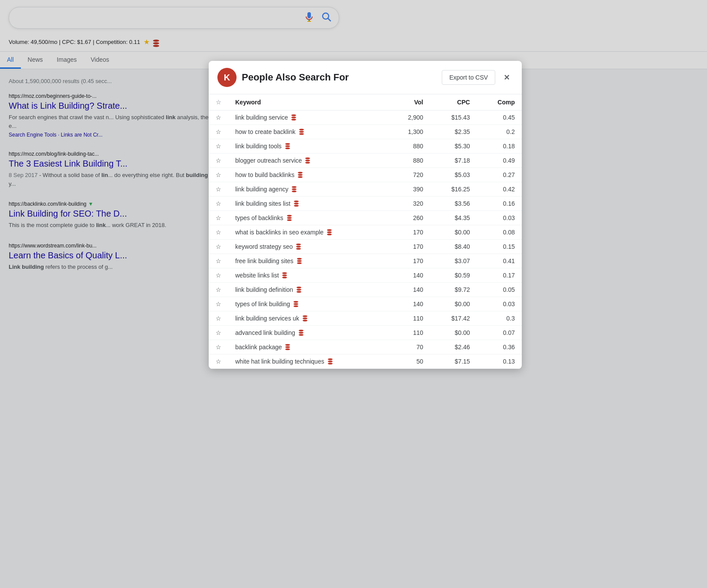 The image size is (707, 588). Describe the element at coordinates (264, 247) in the screenshot. I see `keyword-name-text: keyword strategy seo` at that location.